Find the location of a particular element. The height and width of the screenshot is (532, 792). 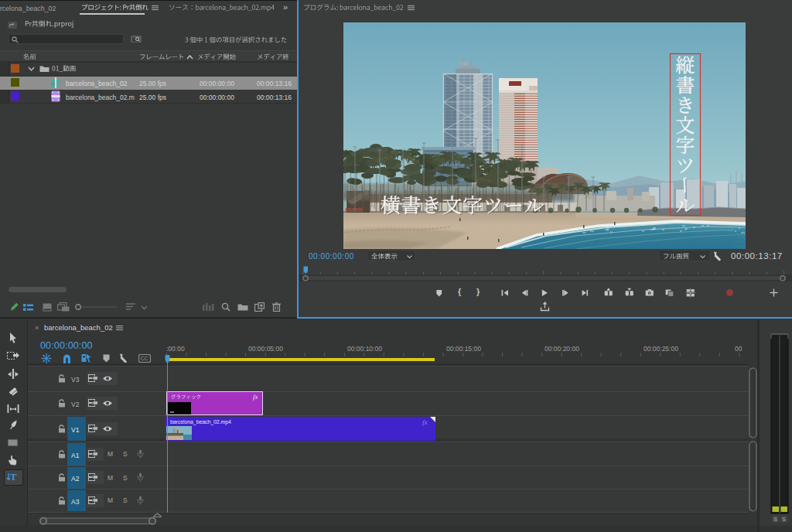

svg-text: CC is located at coordinates (145, 359).